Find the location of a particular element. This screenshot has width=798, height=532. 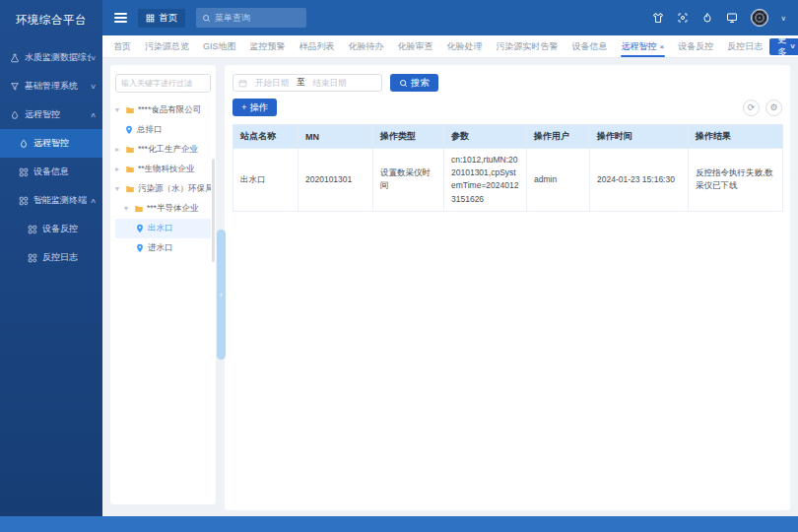

tree-node-label: 进水口 is located at coordinates (161, 248).